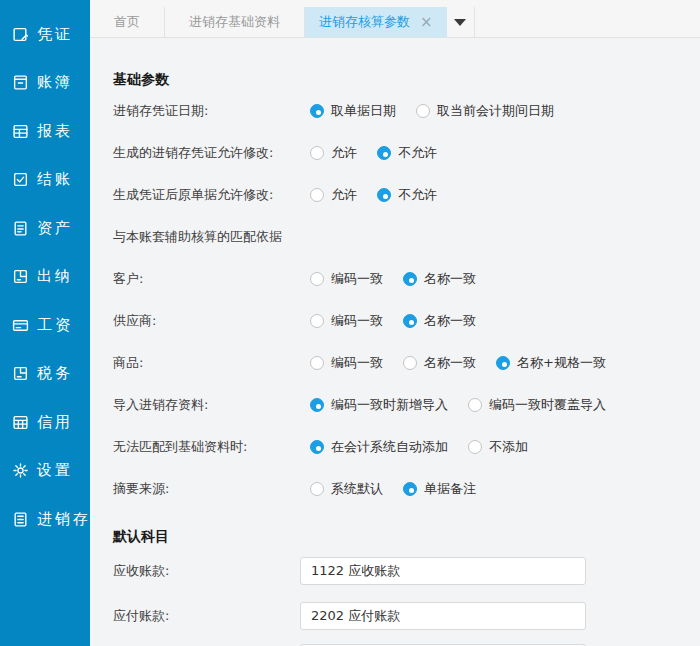 The image size is (700, 646). I want to click on credit-icon, so click(20, 422).